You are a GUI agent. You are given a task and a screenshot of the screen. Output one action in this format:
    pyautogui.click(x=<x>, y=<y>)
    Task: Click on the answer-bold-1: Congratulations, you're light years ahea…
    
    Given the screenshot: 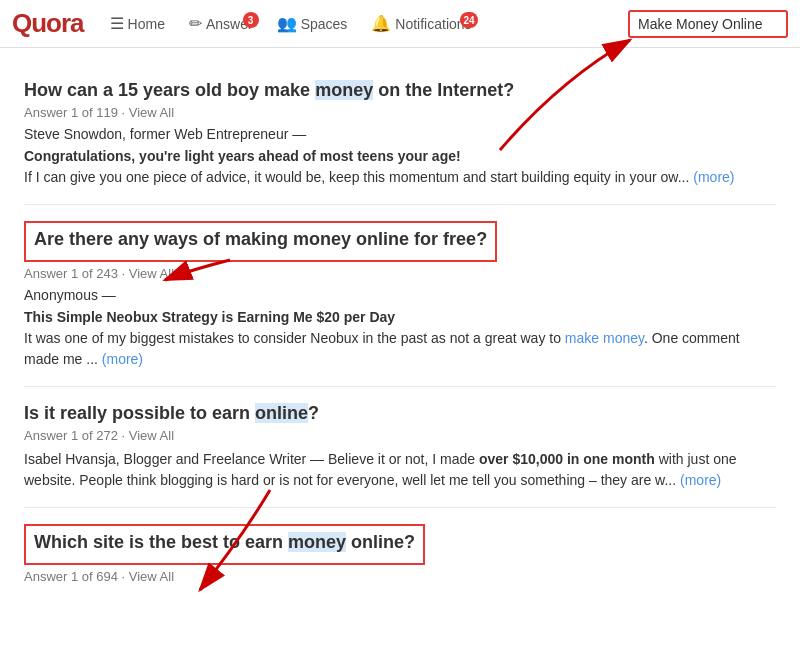 What is the action you would take?
    pyautogui.click(x=400, y=156)
    